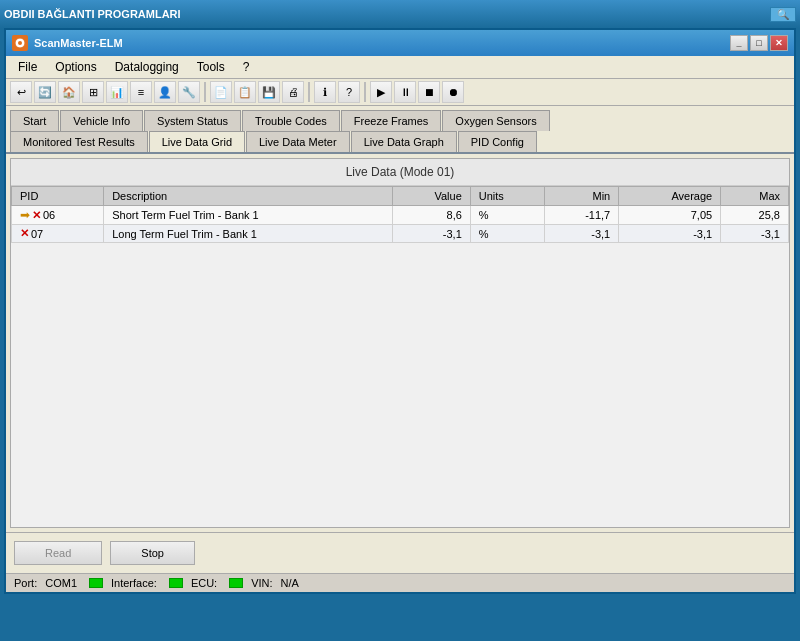 Image resolution: width=800 pixels, height=641 pixels. I want to click on tabs-row2: Monitored Test Results Live Data Grid Li…, so click(400, 142).